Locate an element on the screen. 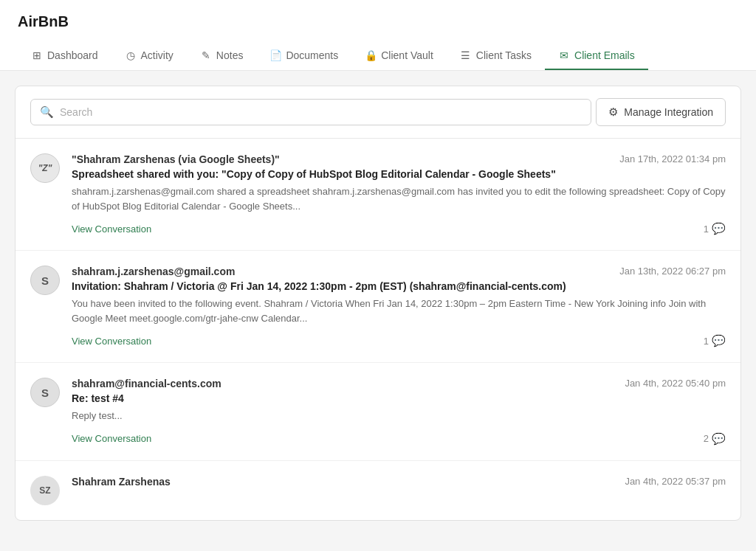  email-header: shahram.j.zarshenas@gmail.com Jan 13th, … is located at coordinates (399, 271).